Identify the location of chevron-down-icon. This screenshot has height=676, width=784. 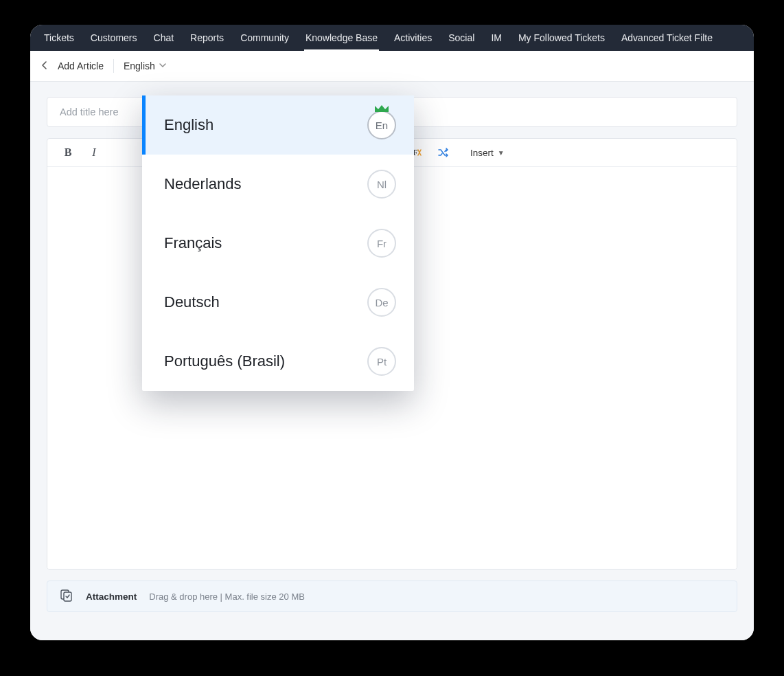
(163, 66).